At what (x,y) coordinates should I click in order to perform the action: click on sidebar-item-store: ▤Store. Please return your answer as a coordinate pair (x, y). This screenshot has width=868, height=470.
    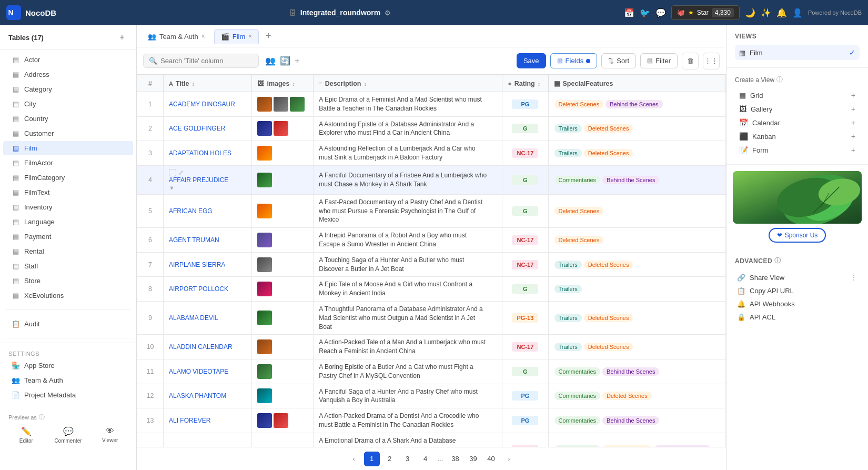
    Looking at the image, I should click on (68, 281).